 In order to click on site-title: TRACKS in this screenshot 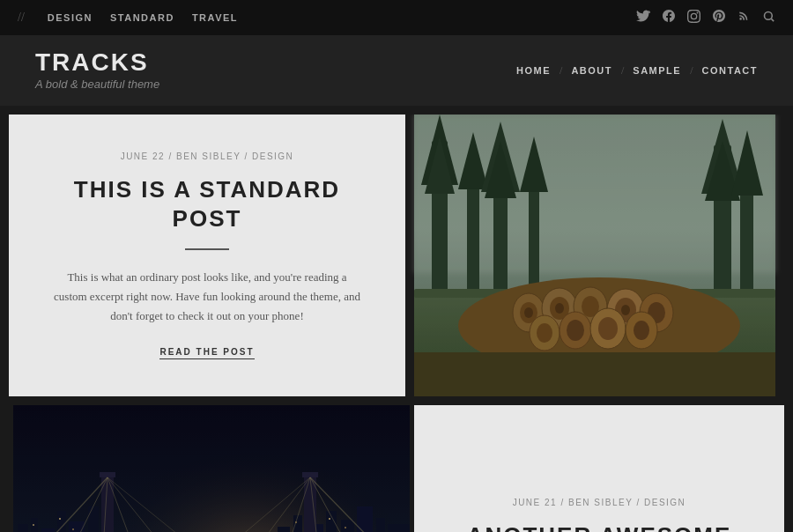, I will do `click(97, 63)`.